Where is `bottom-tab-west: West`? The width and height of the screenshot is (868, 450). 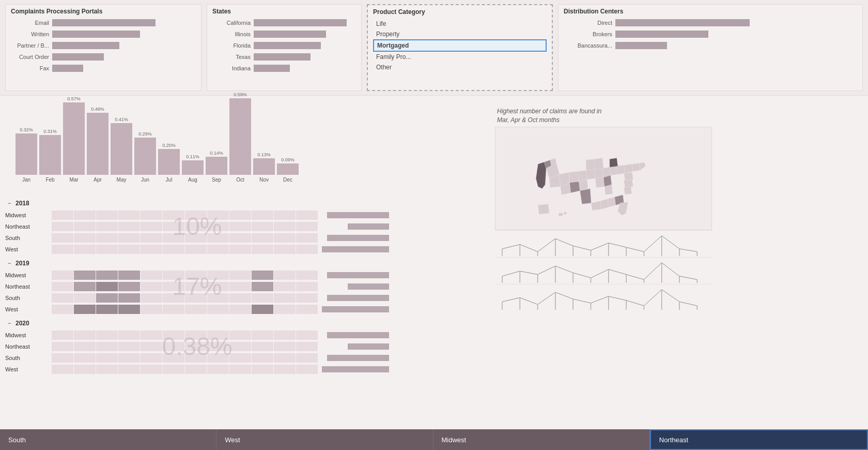
bottom-tab-west: West is located at coordinates (324, 440).